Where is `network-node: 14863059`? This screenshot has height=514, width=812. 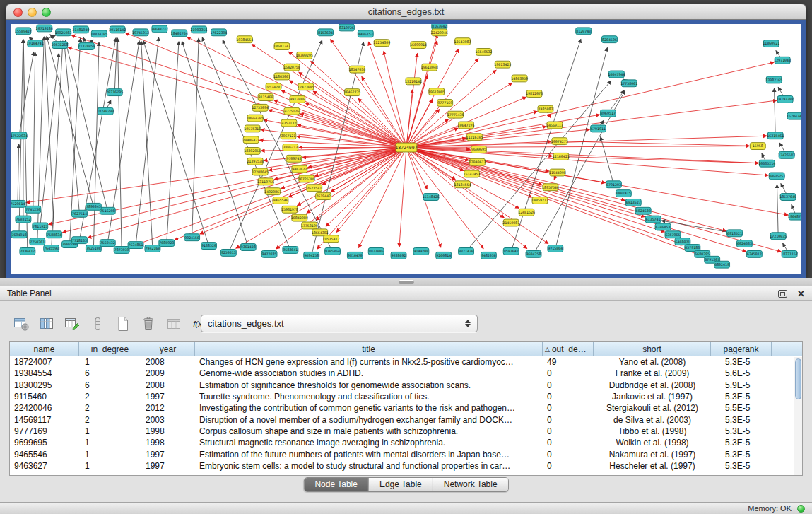 network-node: 14863059 is located at coordinates (519, 78).